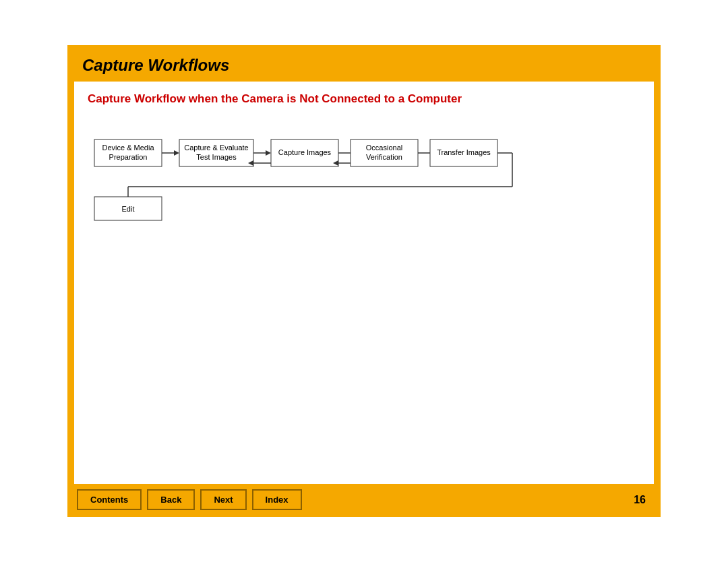 Image resolution: width=728 pixels, height=562 pixels. Describe the element at coordinates (364, 500) in the screenshot. I see `bottom-bar: Contents Back Next Index 16` at that location.